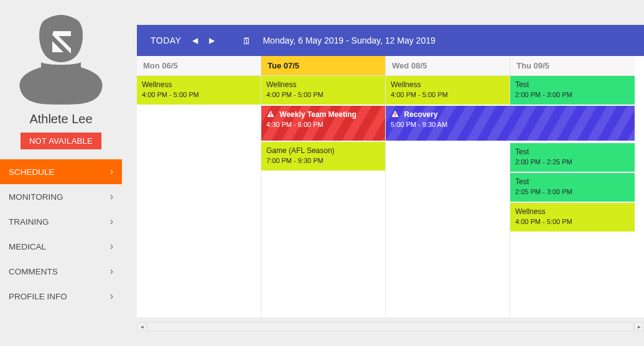 Image resolution: width=644 pixels, height=346 pixels. Describe the element at coordinates (61, 222) in the screenshot. I see `nav-item-training: TRAINING›` at that location.